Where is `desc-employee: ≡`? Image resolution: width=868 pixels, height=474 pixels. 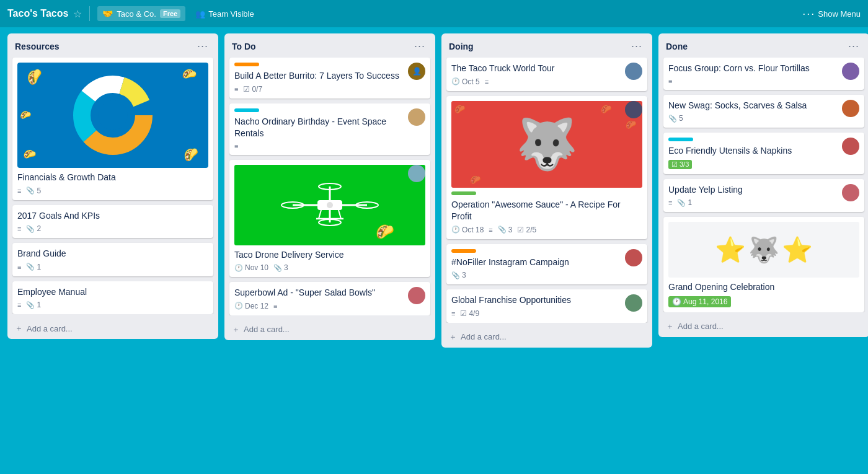 desc-employee: ≡ is located at coordinates (19, 305).